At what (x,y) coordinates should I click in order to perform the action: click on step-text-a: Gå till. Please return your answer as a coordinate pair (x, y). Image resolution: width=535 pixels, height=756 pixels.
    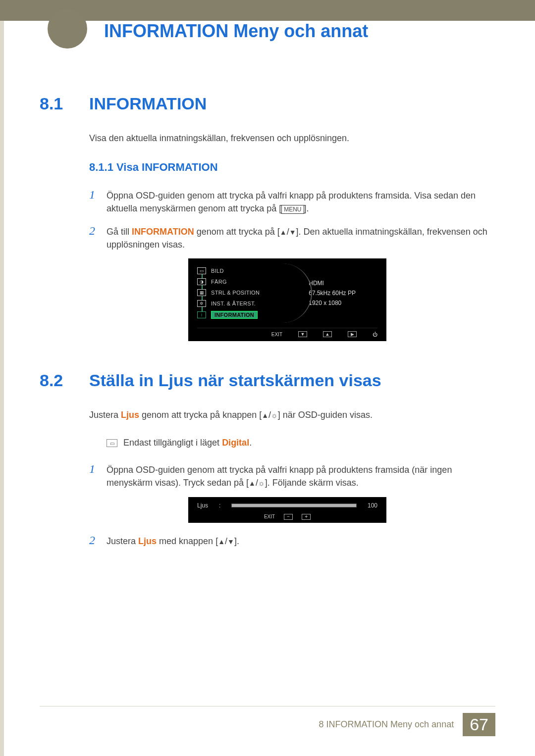
    Looking at the image, I should click on (119, 232).